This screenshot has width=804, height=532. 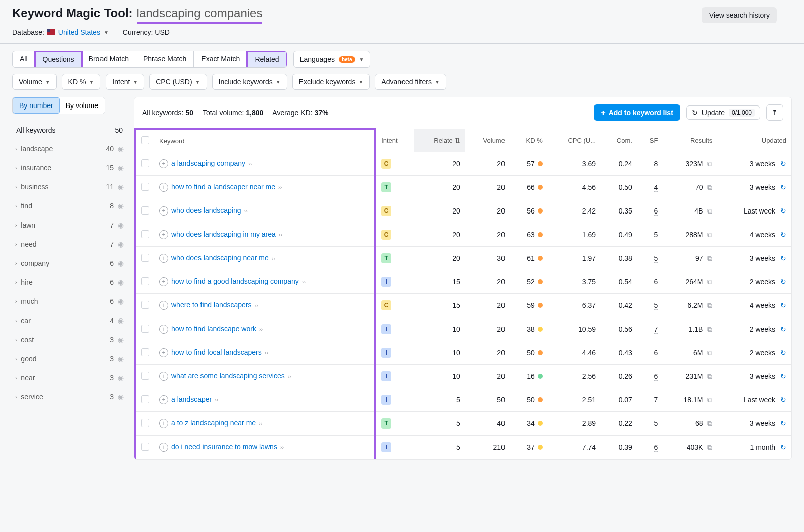 What do you see at coordinates (34, 82) in the screenshot?
I see `filter-volume: Volume▼` at bounding box center [34, 82].